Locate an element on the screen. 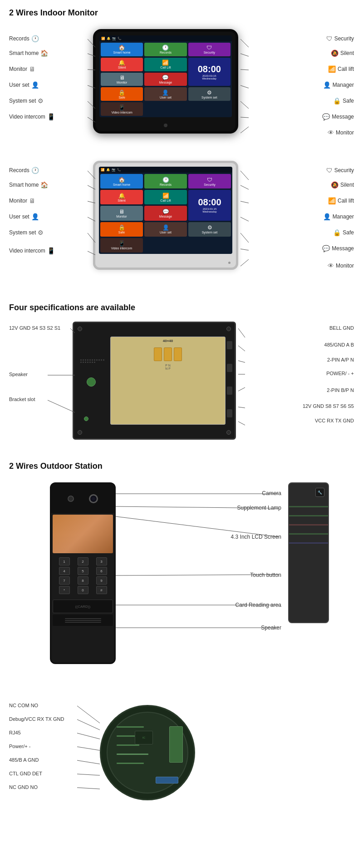 The width and height of the screenshot is (363, 868). label-monitor-right-w: 👁 Monitor is located at coordinates (341, 266).